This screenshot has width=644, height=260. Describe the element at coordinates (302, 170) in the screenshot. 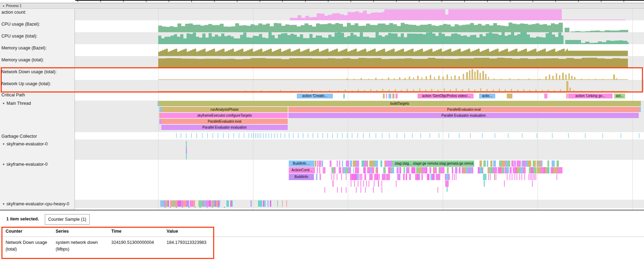

I see `slice-evaluator2-depth-1: ActionConti...` at that location.